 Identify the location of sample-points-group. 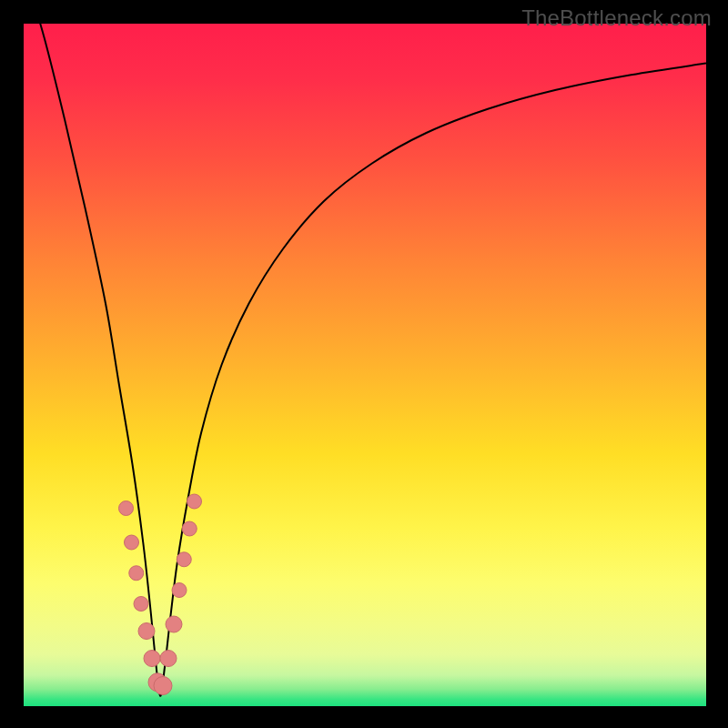
(160, 595).